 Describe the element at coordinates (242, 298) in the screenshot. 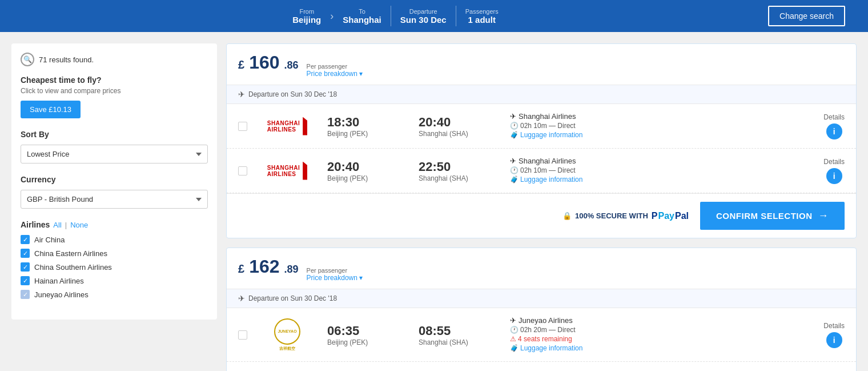

I see `plane-icon-2: ✈` at that location.